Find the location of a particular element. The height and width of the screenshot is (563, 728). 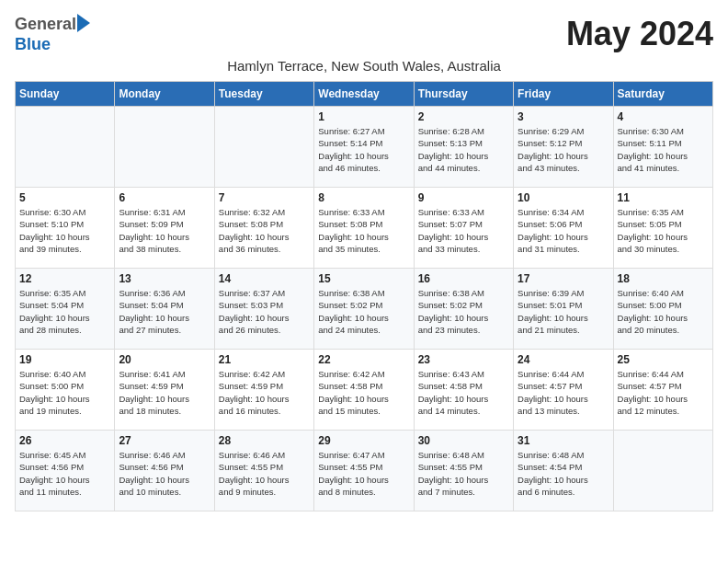

day-number: 14 is located at coordinates (265, 279).